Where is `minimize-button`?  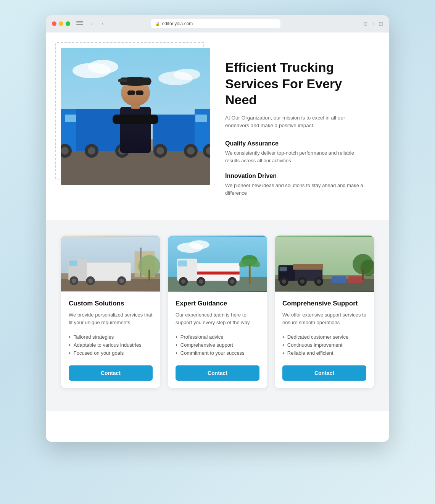
minimize-button is located at coordinates (61, 24).